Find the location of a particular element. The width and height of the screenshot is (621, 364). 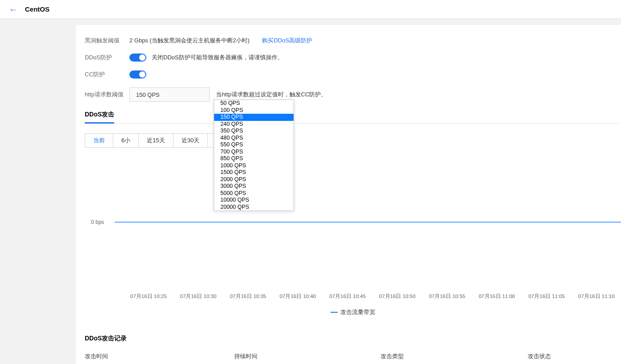

qps-select: 150 QPS is located at coordinates (170, 95).